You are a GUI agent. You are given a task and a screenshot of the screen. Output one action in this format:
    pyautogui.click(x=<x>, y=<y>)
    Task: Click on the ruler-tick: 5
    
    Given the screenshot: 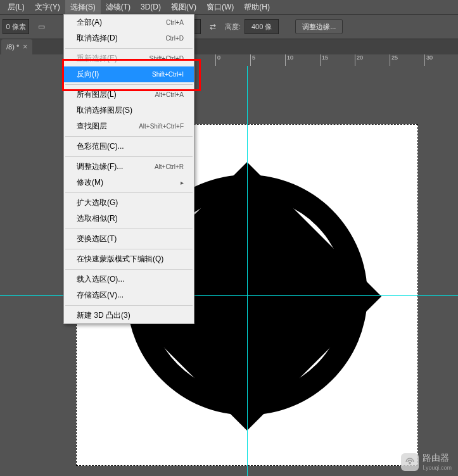 What is the action you would take?
    pyautogui.click(x=253, y=60)
    